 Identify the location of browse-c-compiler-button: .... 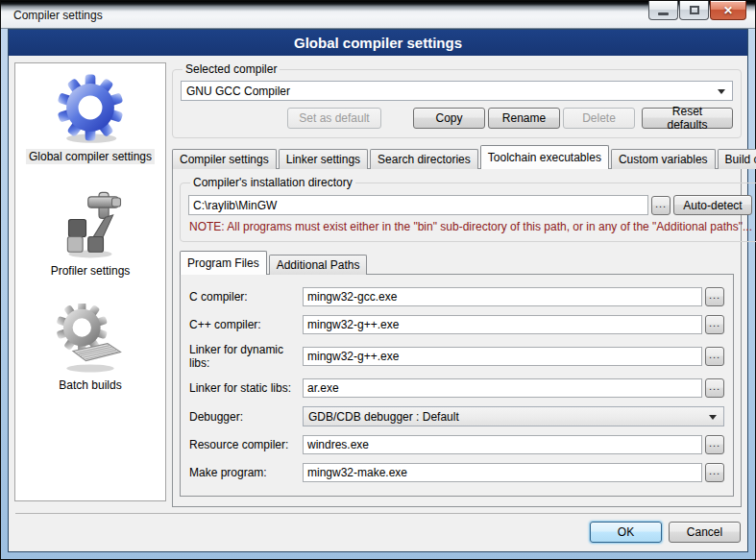
(715, 297).